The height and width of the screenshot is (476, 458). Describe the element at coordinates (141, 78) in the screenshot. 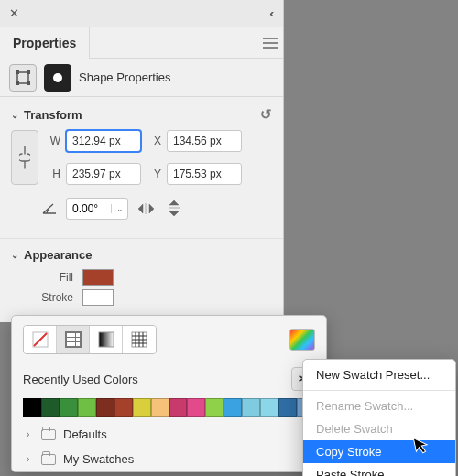

I see `subheader: Shape Properties` at that location.